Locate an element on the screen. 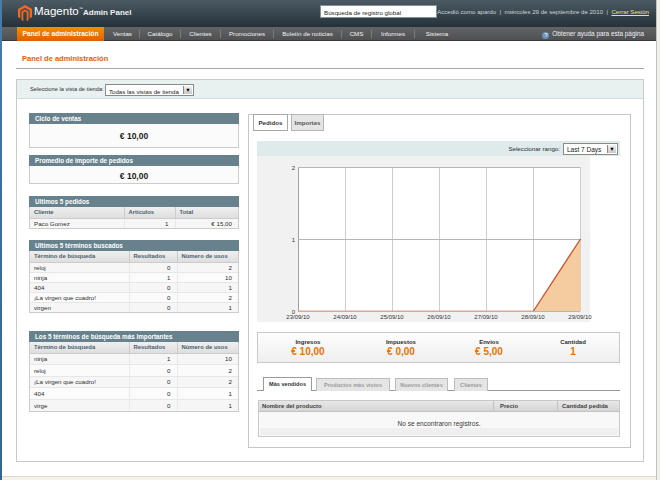 The width and height of the screenshot is (660, 480). svg-text: 25/09/10 is located at coordinates (392, 317).